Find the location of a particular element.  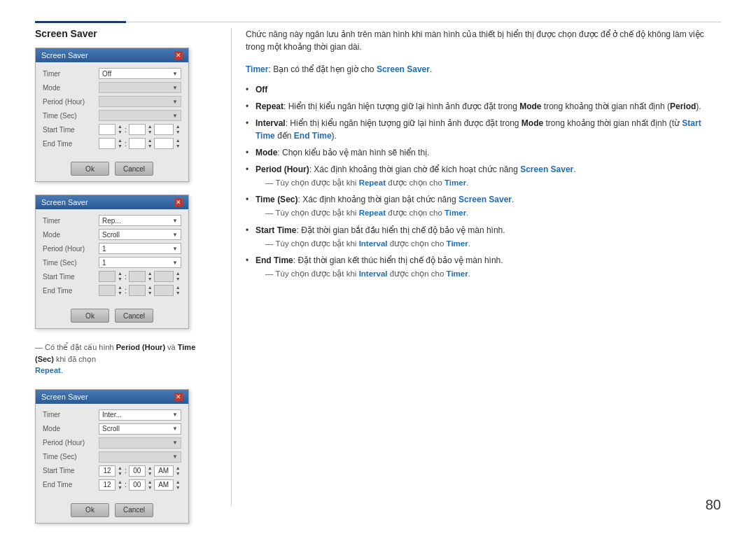

dialog-3-title: Screen Saver is located at coordinates (64, 397).